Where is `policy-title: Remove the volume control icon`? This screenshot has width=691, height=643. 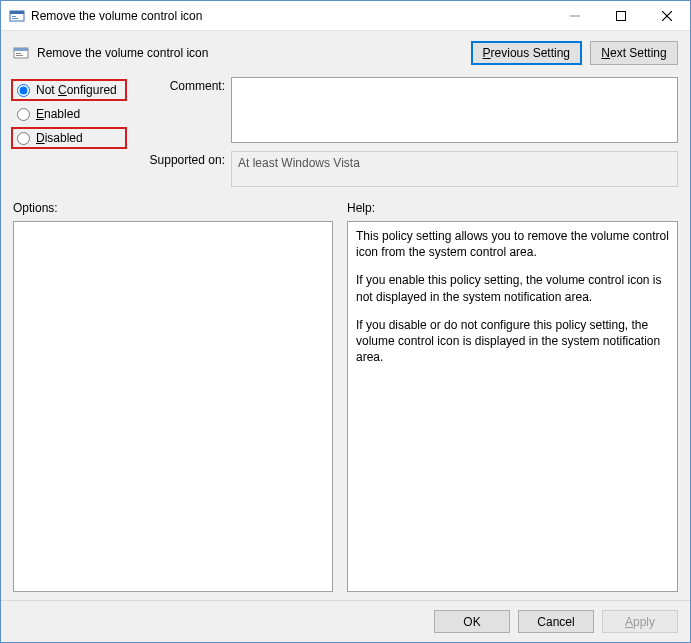
policy-title: Remove the volume control icon is located at coordinates (250, 53).